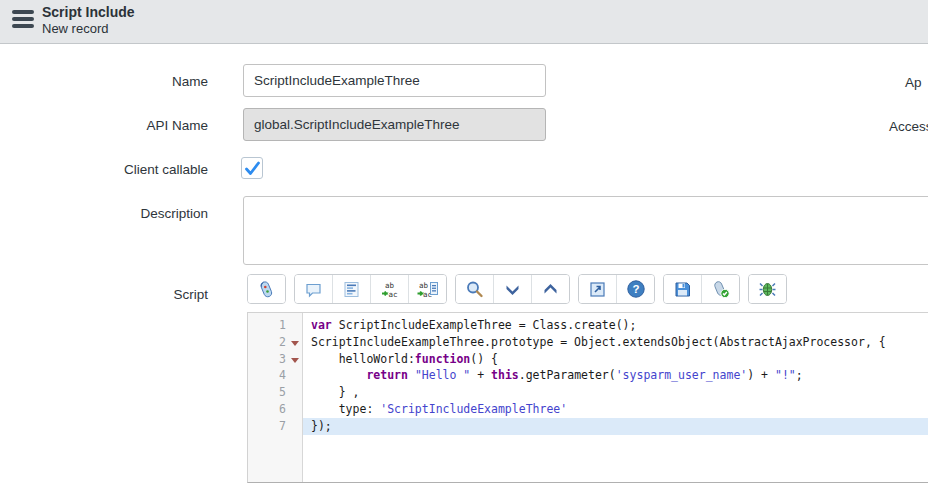  Describe the element at coordinates (598, 290) in the screenshot. I see `pop-out-icon` at that location.